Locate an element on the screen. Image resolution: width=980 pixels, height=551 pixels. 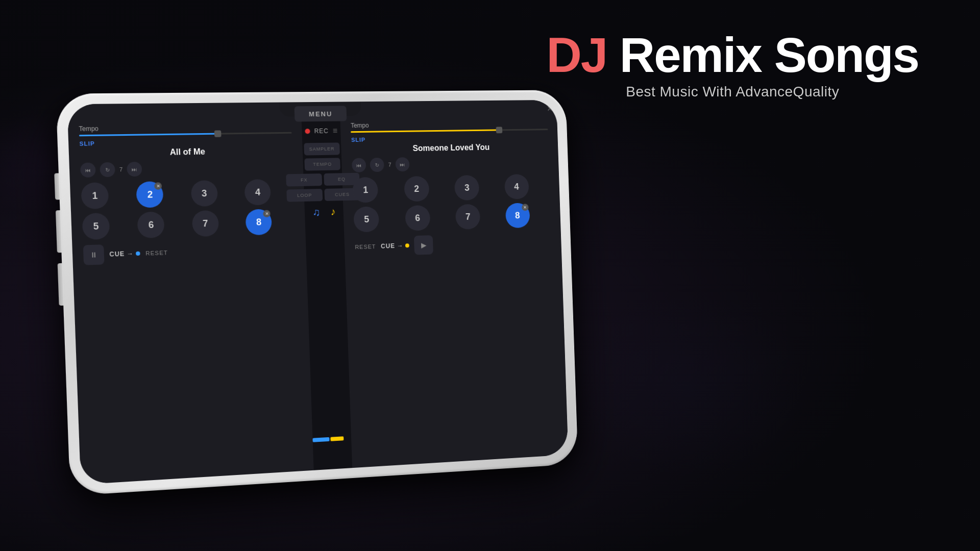
left-num-8: 8 ✕ is located at coordinates (259, 222).